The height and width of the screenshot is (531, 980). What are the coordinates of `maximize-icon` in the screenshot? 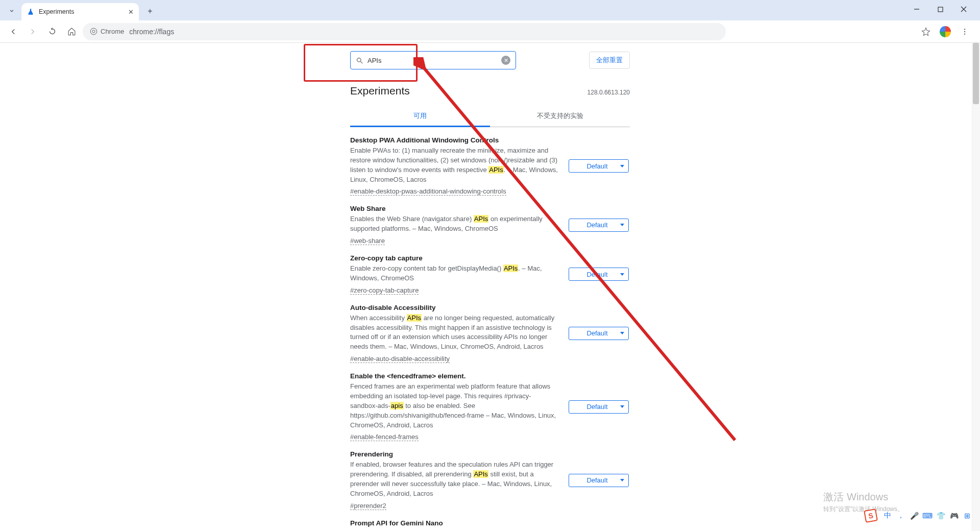 It's located at (940, 9).